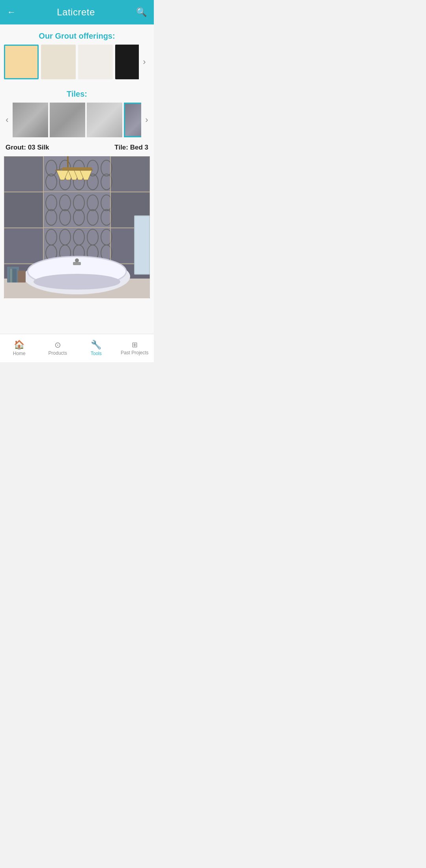 This screenshot has width=426, height=868. What do you see at coordinates (135, 353) in the screenshot?
I see `nav-past-projects-label: Past Projects` at bounding box center [135, 353].